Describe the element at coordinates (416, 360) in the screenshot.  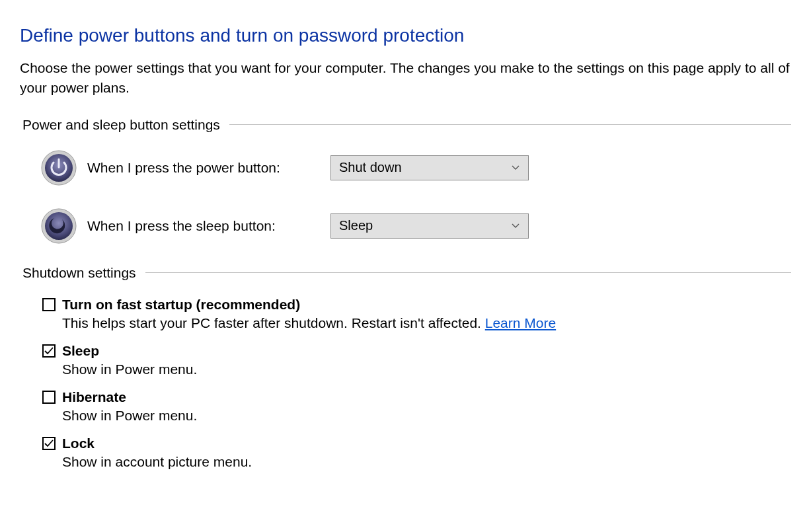
I see `sleep-item: Sleep Show in Power menu.` at that location.